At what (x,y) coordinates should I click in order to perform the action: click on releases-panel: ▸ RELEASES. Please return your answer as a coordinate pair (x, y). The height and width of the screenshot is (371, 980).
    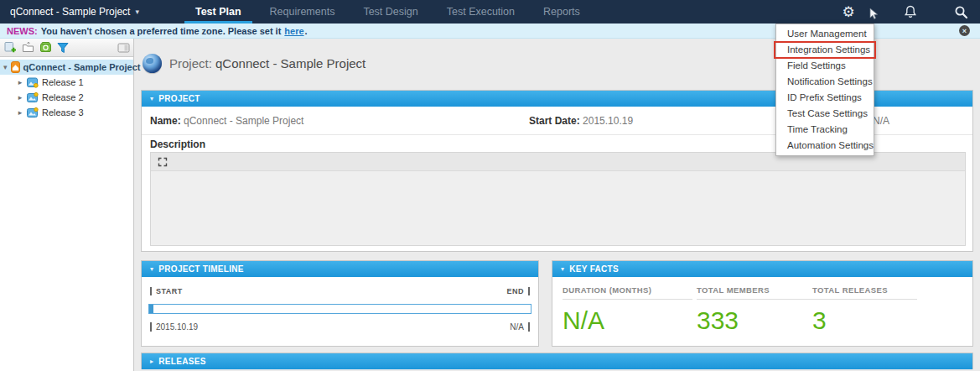
    Looking at the image, I should click on (557, 361).